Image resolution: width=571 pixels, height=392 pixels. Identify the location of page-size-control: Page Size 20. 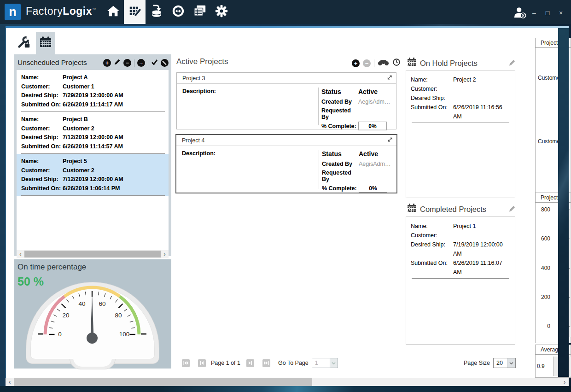
(490, 363).